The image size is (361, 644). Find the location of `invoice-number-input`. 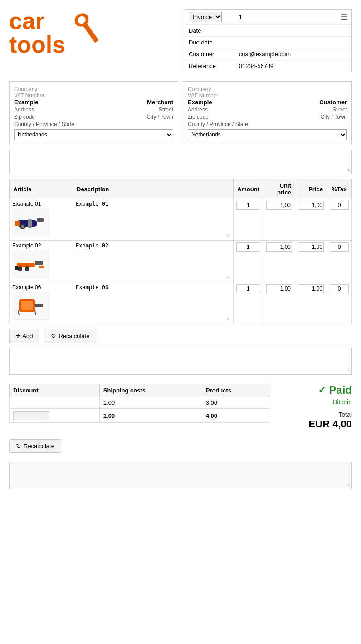

invoice-number-input is located at coordinates (288, 17).